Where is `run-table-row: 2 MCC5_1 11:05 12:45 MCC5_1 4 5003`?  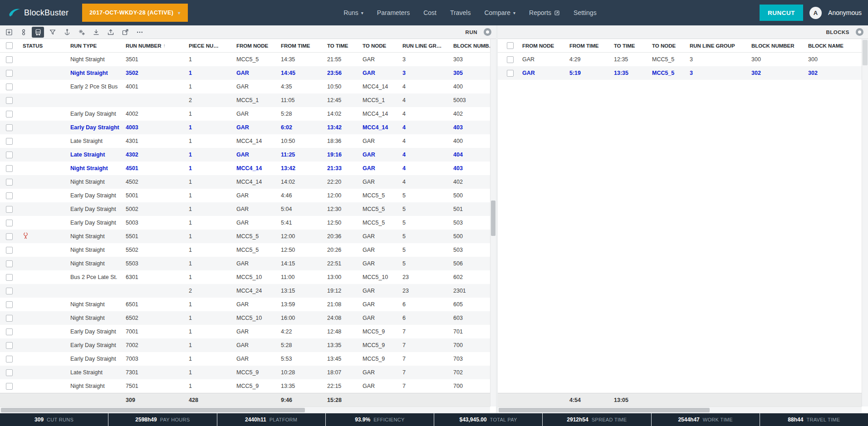 run-table-row: 2 MCC5_1 11:05 12:45 MCC5_1 4 5003 is located at coordinates (245, 100).